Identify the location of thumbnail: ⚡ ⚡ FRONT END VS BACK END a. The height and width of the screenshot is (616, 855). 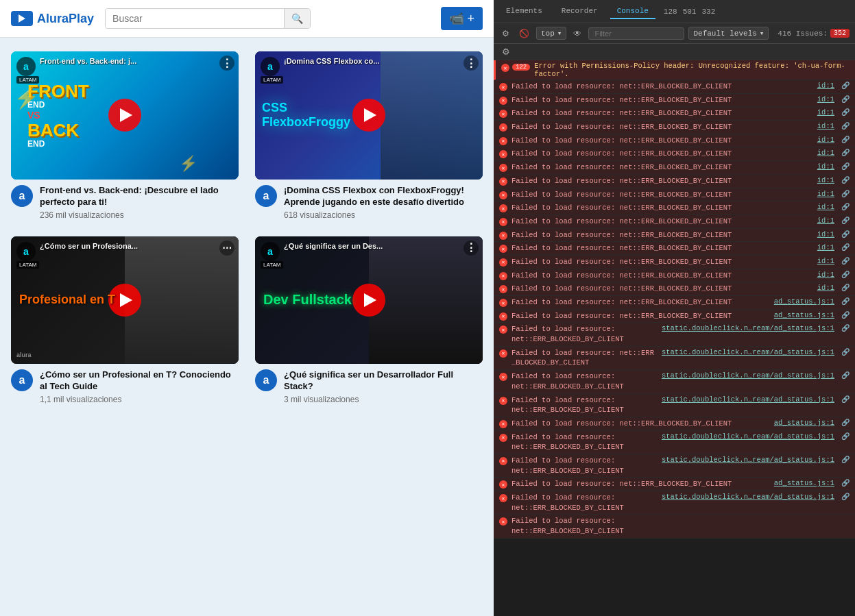
(125, 115).